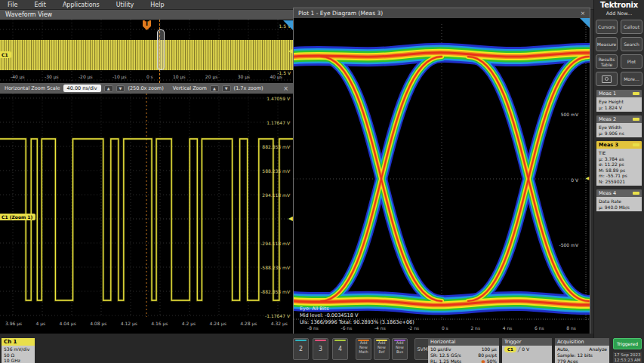 The image size is (644, 363). What do you see at coordinates (563, 349) in the screenshot?
I see `acq-mode: Auto,` at bounding box center [563, 349].